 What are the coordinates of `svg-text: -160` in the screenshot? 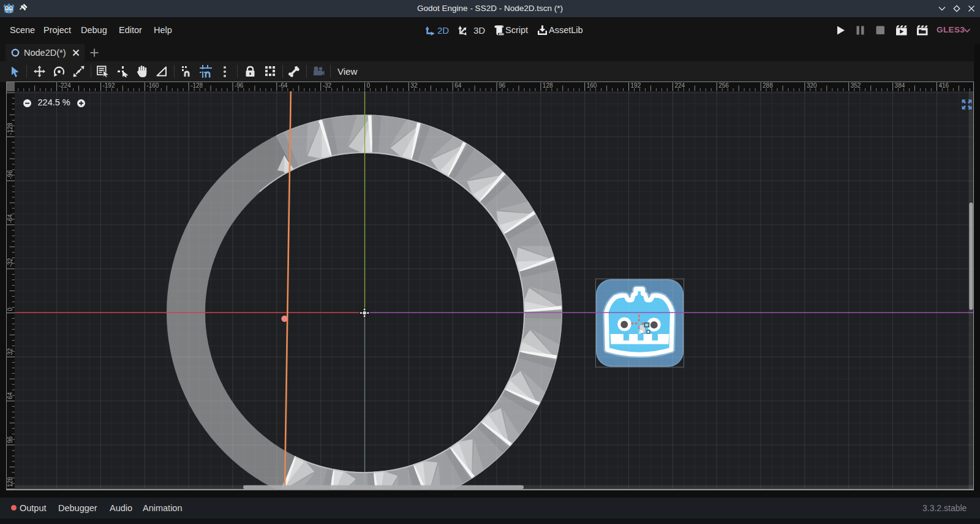 It's located at (153, 86).